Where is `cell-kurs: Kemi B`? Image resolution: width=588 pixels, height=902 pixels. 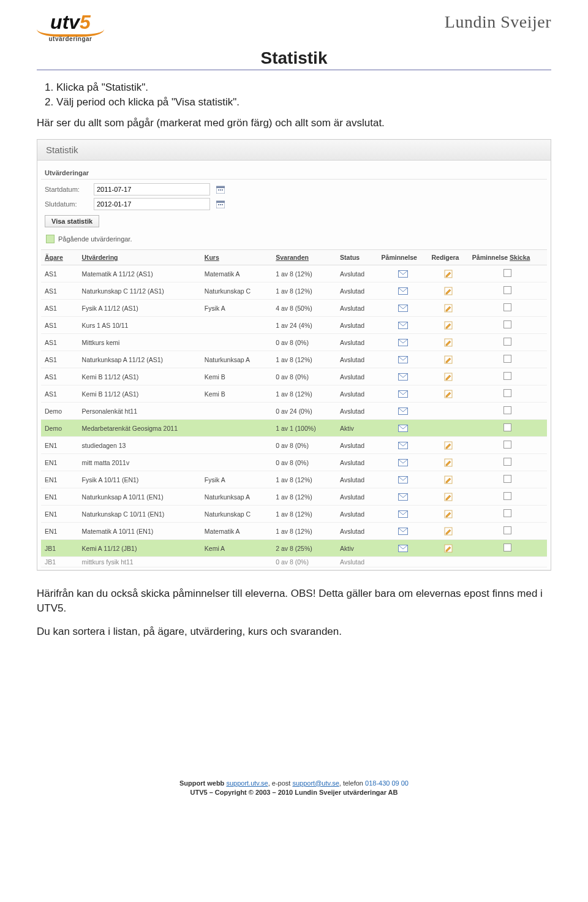
cell-kurs: Kemi B is located at coordinates (236, 394).